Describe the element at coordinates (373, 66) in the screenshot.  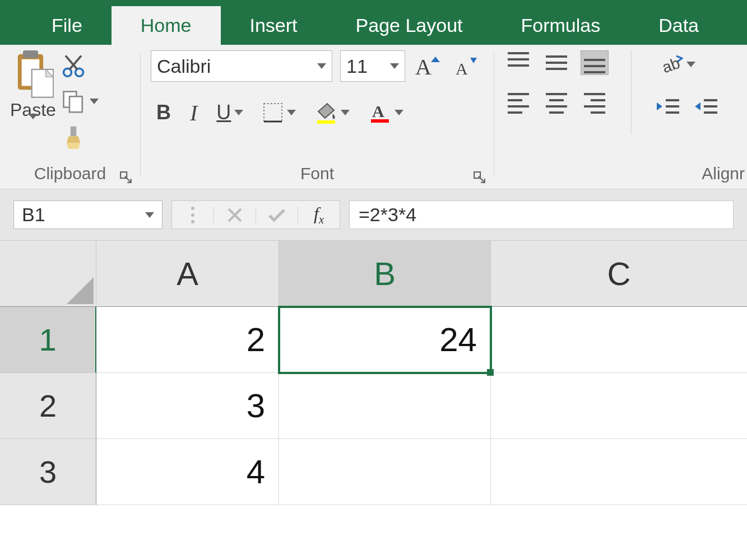
I see `font-size-combo: 11` at that location.